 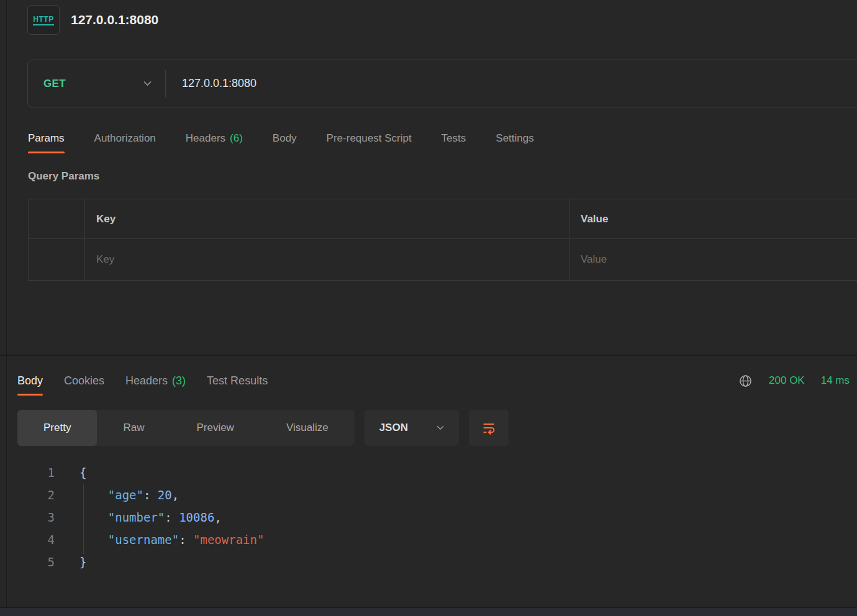 I want to click on method-dropdown: GET, so click(x=97, y=83).